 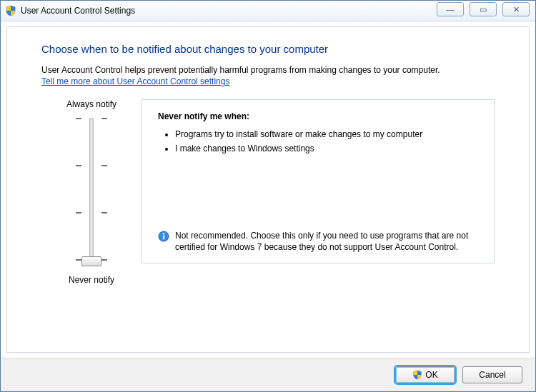 What do you see at coordinates (492, 375) in the screenshot?
I see `cancel-button-label: Cancel` at bounding box center [492, 375].